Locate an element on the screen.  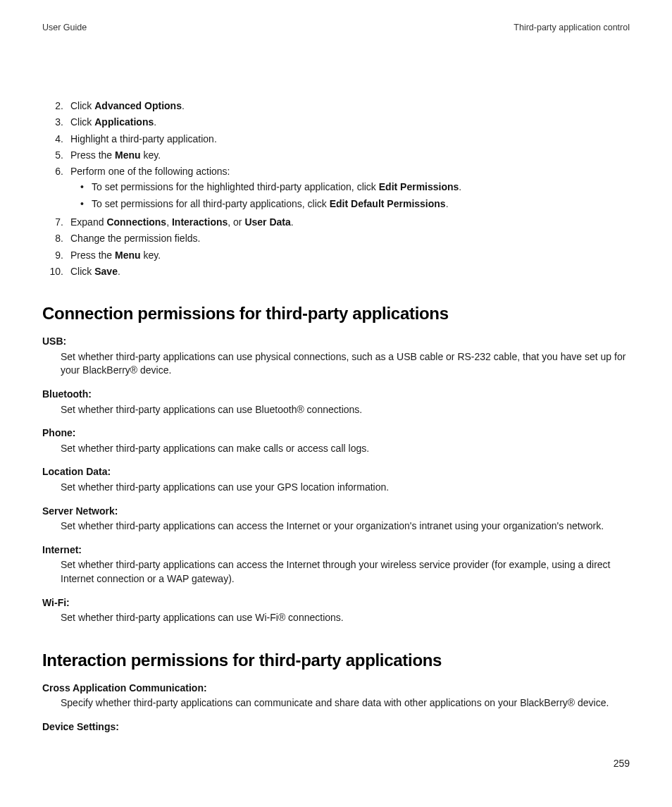
step-5: 5. Press the Menu key. is located at coordinates (338, 155).